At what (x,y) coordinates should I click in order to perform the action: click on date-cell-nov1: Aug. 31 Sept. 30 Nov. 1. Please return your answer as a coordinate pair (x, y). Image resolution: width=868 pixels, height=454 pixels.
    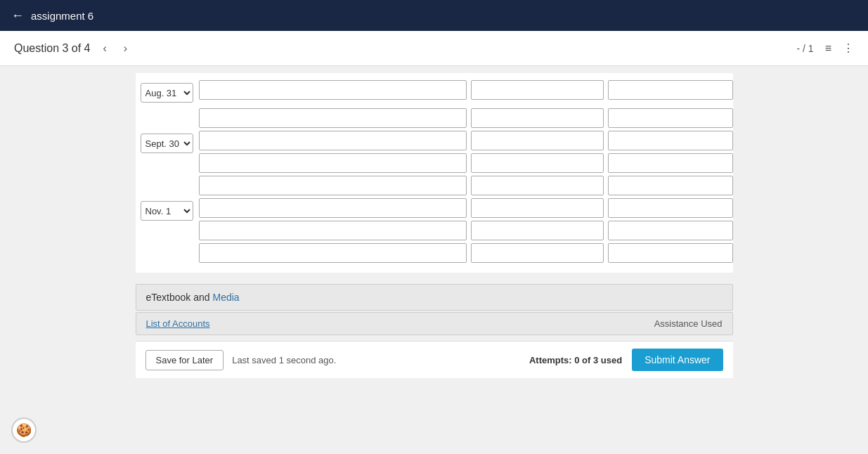
    Looking at the image, I should click on (167, 211).